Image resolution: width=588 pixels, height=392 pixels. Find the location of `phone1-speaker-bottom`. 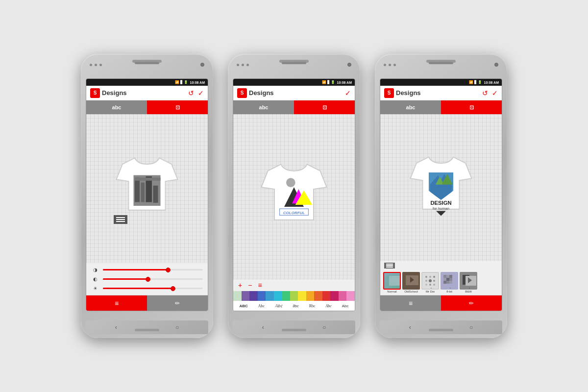

phone1-speaker-bottom is located at coordinates (147, 330).